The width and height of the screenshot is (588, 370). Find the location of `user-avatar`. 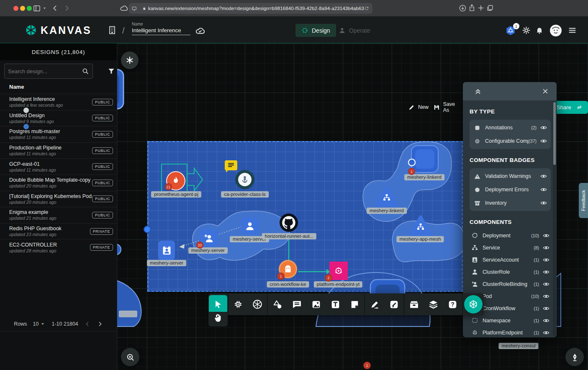

user-avatar is located at coordinates (556, 31).